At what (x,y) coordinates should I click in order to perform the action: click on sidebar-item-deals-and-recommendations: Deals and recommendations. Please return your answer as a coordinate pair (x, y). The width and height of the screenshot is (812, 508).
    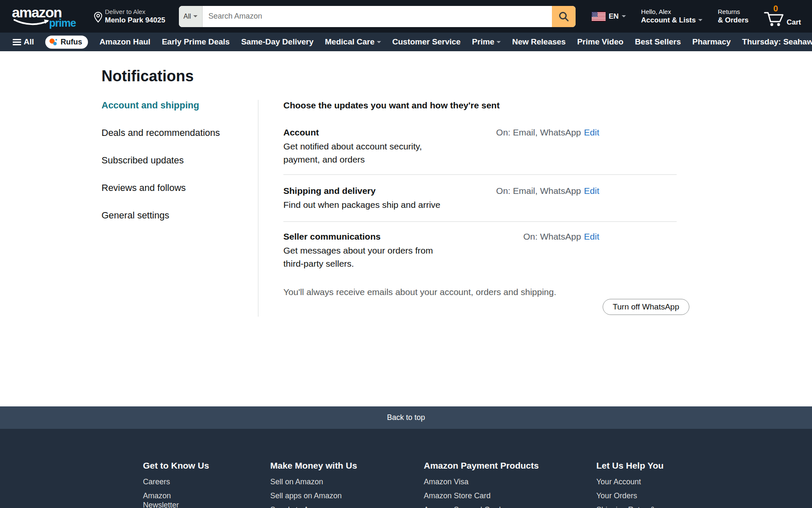
    Looking at the image, I should click on (180, 133).